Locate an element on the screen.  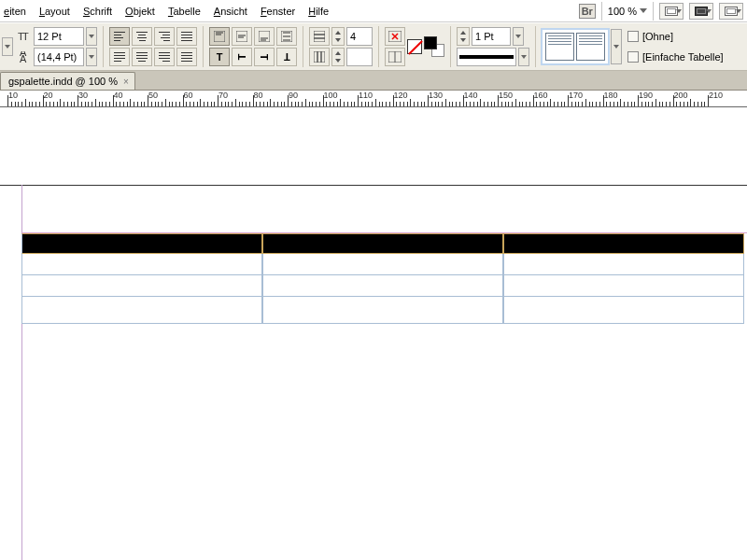
rows-icon is located at coordinates (319, 36).